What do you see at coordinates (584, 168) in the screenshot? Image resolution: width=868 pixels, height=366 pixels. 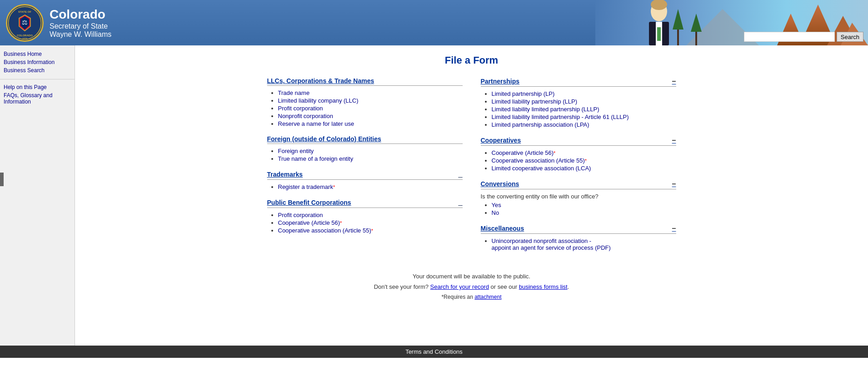 I see `list-item: Limited cooperative association (LCA)` at bounding box center [584, 168].